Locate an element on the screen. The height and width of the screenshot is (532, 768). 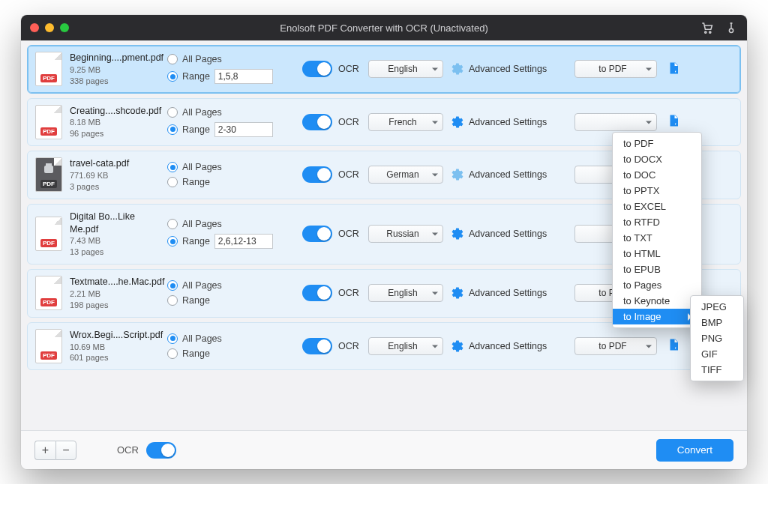
language-select: Russian is located at coordinates (406, 234).